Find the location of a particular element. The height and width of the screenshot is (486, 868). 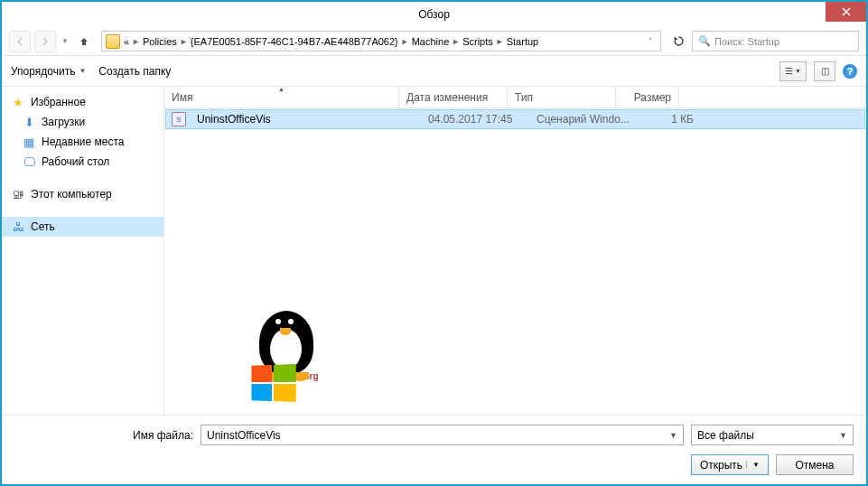

file-type: Сценарий Windo... is located at coordinates (583, 119).